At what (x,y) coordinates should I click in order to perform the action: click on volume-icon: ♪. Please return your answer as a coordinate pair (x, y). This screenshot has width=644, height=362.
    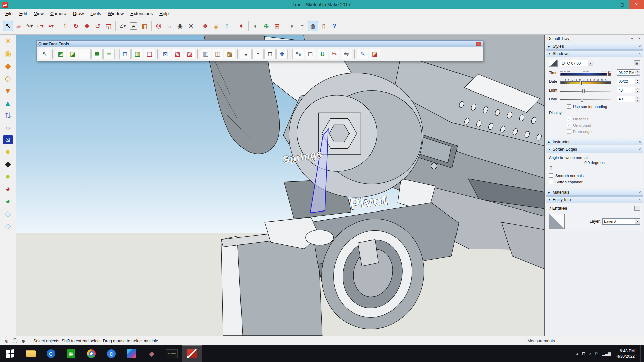
    Looking at the image, I should click on (590, 354).